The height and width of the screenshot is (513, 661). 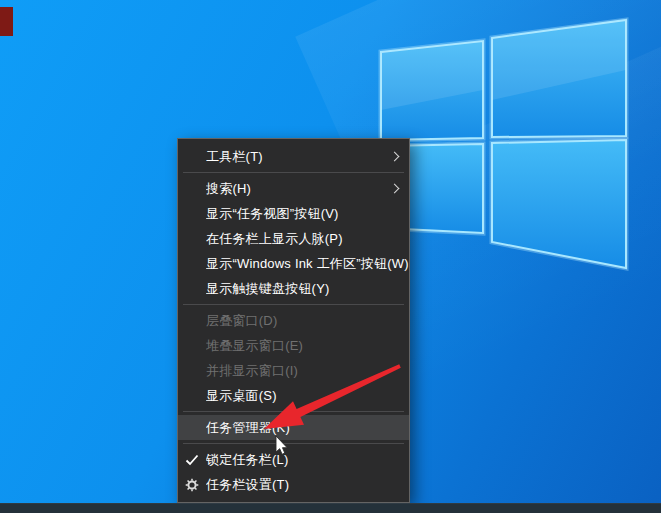 What do you see at coordinates (308, 288) in the screenshot?
I see `menu-item-label: 显示触摸键盘按钮(Y)` at bounding box center [308, 288].